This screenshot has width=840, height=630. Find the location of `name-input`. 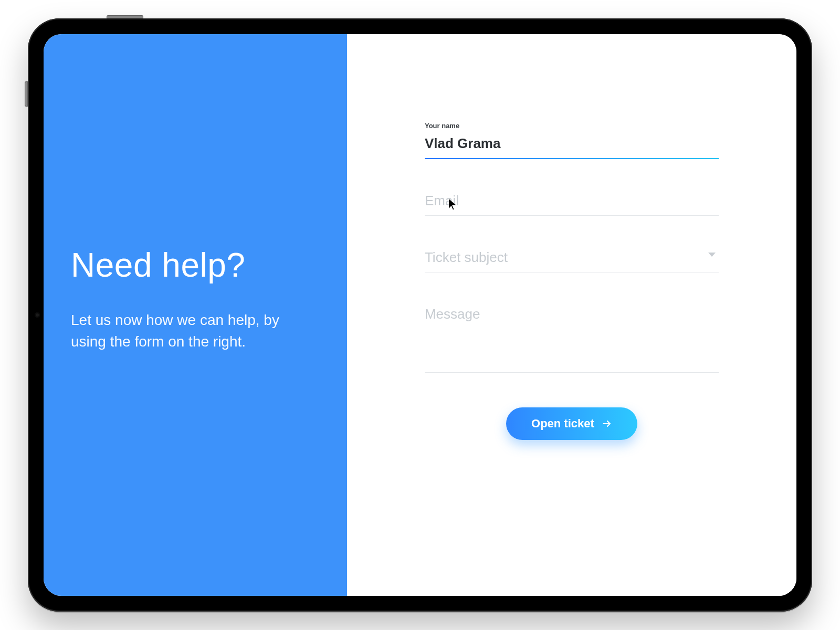

name-input is located at coordinates (572, 145).